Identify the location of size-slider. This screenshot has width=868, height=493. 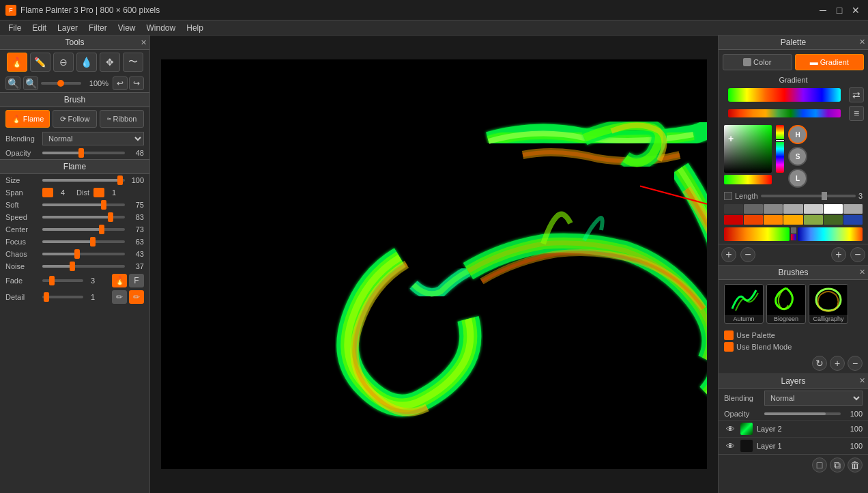
(83, 180).